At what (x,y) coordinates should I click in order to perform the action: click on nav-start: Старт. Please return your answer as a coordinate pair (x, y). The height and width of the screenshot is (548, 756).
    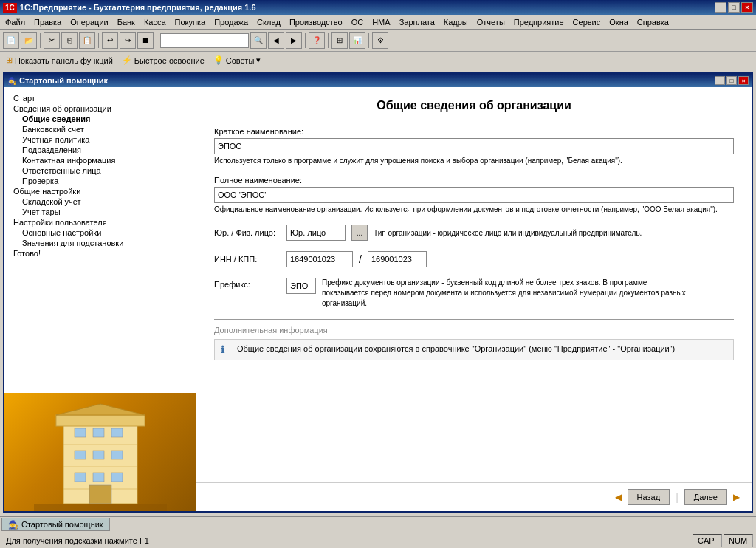
    Looking at the image, I should click on (100, 98).